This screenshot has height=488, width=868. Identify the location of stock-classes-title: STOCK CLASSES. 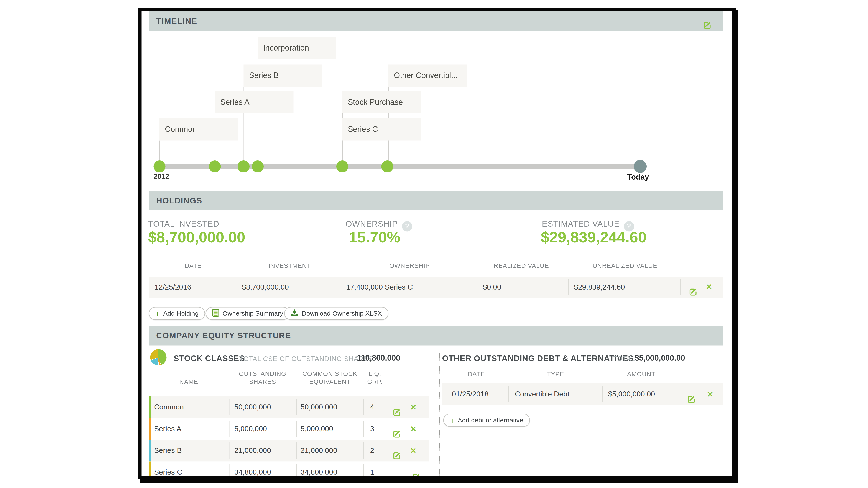
(209, 358).